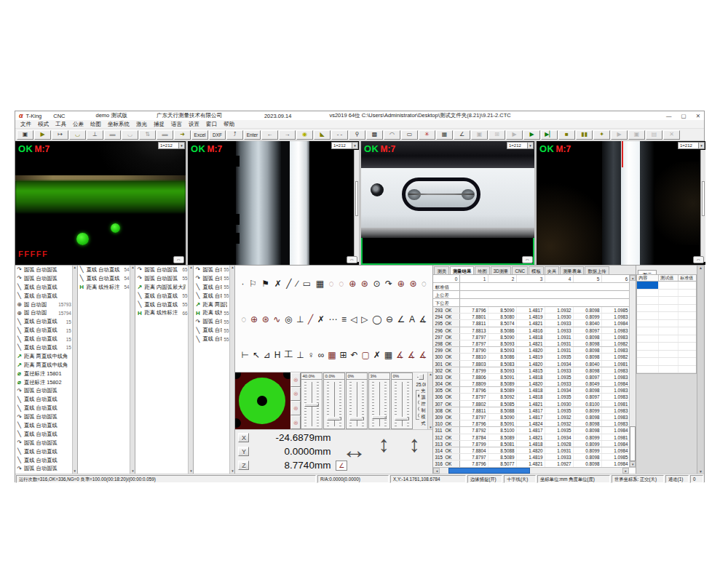 The width and height of the screenshot is (728, 574). What do you see at coordinates (376, 284) in the screenshot?
I see `measure-tool-icon: ⊙` at bounding box center [376, 284].